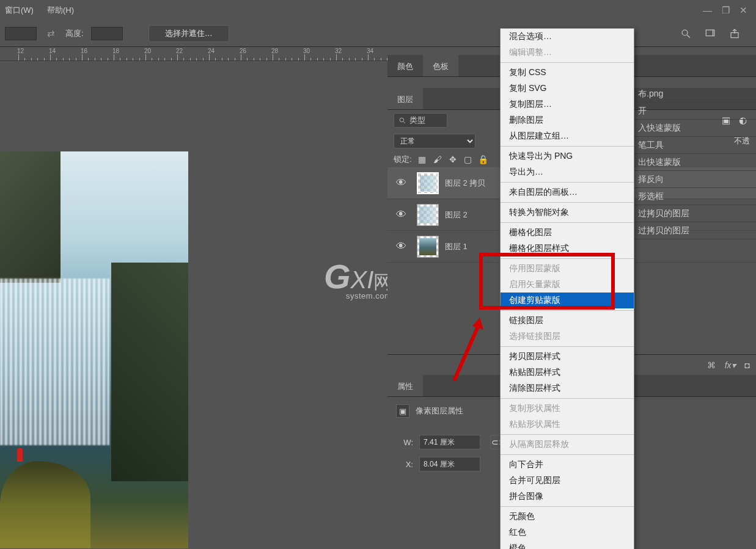 The width and height of the screenshot is (756, 549). I want to click on peek-item: 择反向, so click(695, 180).